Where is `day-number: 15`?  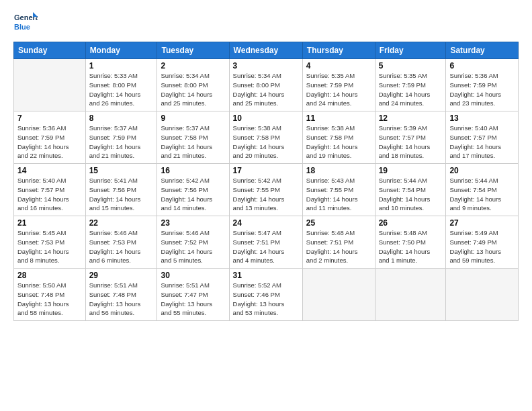
day-number: 15 is located at coordinates (122, 171).